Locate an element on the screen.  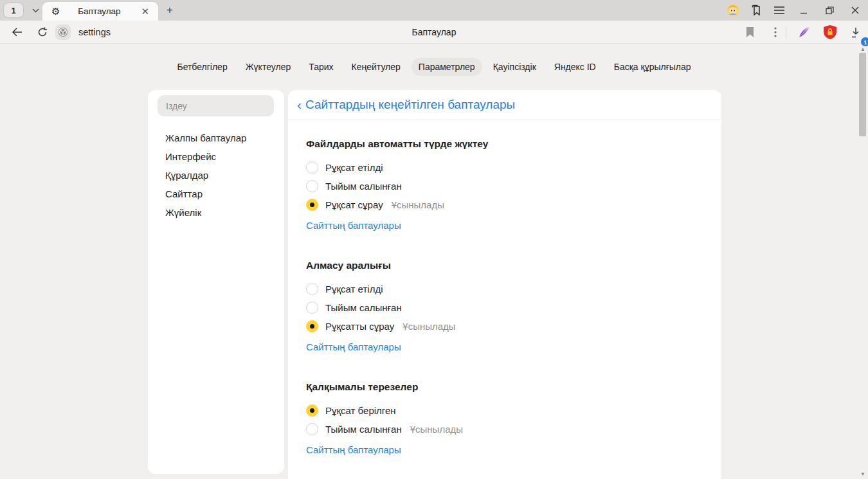
content-header: ‹ Сайттардың кеңейтілген баптаулары is located at coordinates (505, 105).